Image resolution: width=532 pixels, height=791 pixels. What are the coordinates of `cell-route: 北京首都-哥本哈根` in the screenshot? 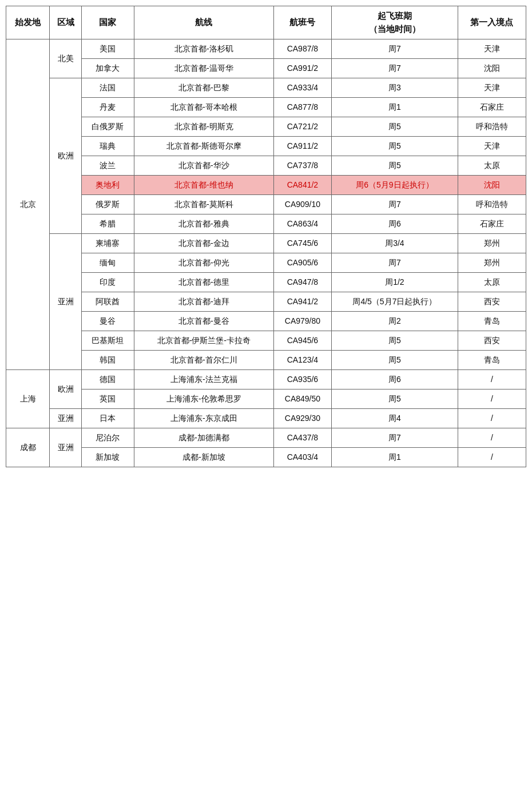 It's located at (204, 108).